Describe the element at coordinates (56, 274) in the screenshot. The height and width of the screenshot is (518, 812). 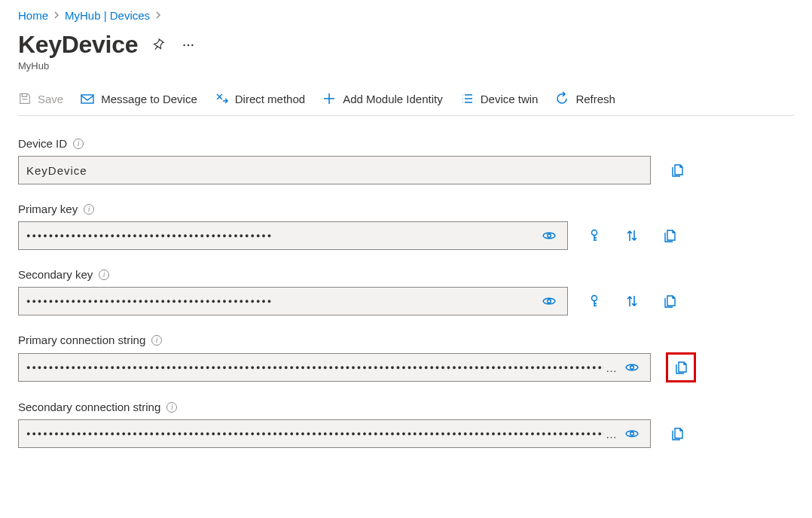
I see `secondary-key-label: Secondary key` at that location.